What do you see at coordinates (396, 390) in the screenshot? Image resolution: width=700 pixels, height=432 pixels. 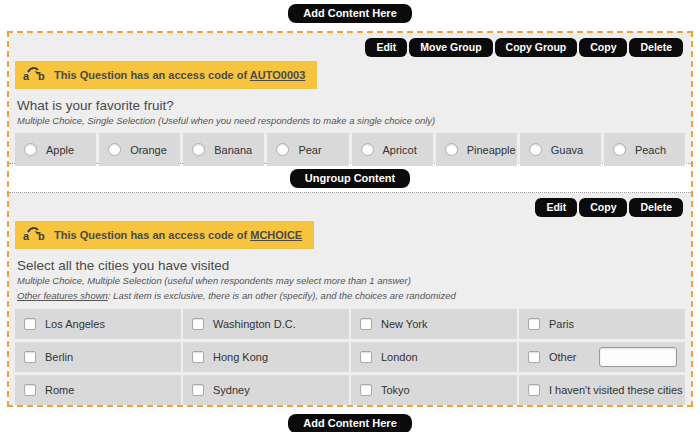 I see `option-label: Tokyo` at bounding box center [396, 390].